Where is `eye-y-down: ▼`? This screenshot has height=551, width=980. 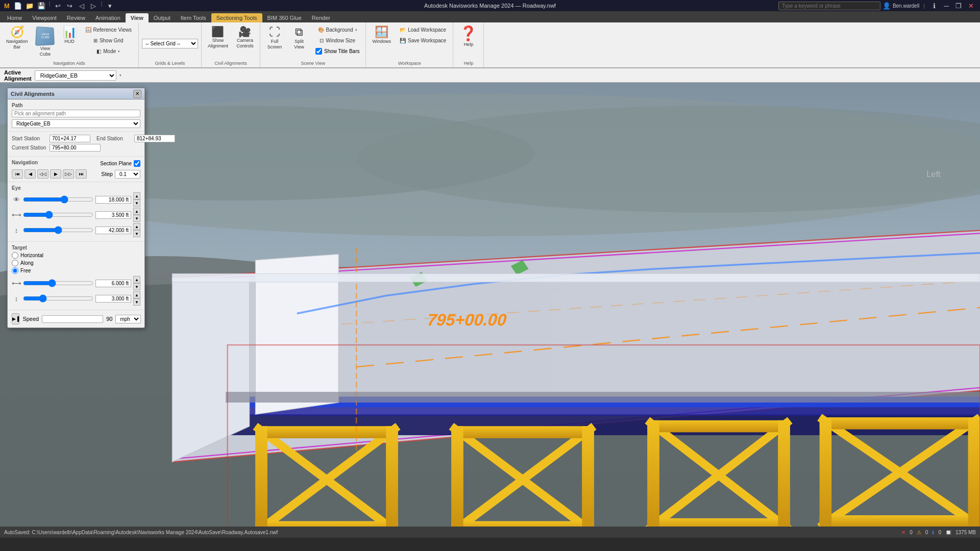 eye-y-down: ▼ is located at coordinates (137, 218).